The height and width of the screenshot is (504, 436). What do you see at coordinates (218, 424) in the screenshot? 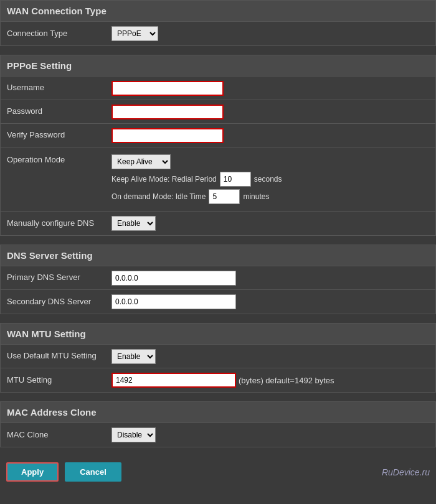
I see `mac-address-clone-section: MAC Address Clone MAC Clone Disable Enab…` at bounding box center [218, 424].